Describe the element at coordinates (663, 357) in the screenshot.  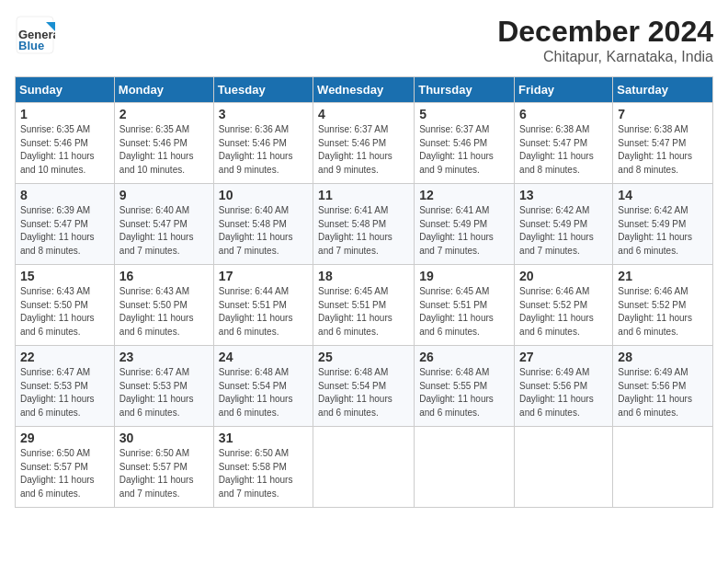
I see `day-number: 28` at that location.